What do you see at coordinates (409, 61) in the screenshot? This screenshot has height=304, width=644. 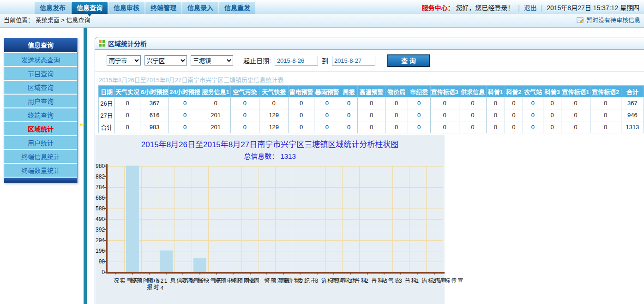 I see `query-button: 查 询` at bounding box center [409, 61].